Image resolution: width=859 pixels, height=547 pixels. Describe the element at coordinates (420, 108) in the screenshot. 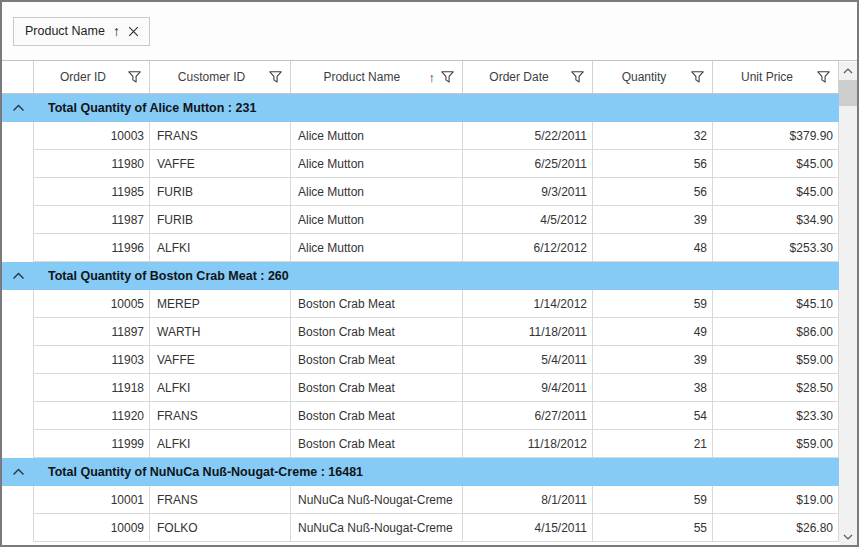

I see `group-caption-row: Total Quantity of Alice Mutton : 231` at that location.